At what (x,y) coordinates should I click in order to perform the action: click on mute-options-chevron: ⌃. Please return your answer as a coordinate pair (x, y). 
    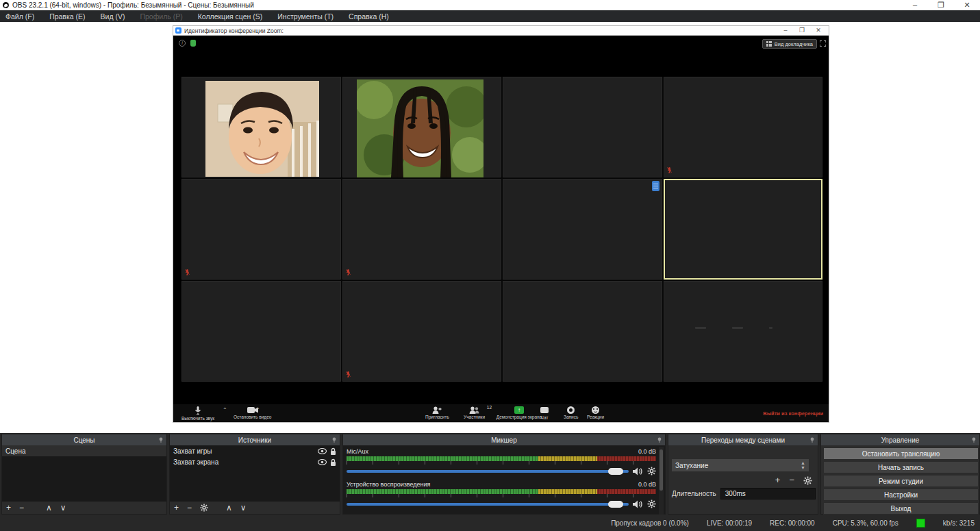
    Looking at the image, I should click on (225, 410).